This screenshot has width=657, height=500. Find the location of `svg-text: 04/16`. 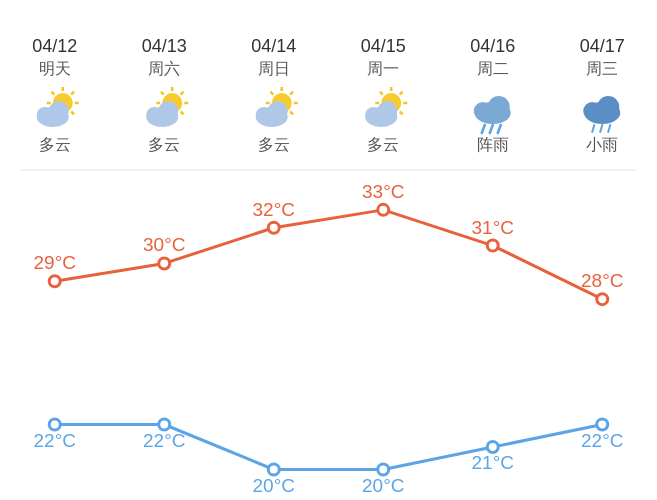

svg-text: 04/16 is located at coordinates (492, 46).